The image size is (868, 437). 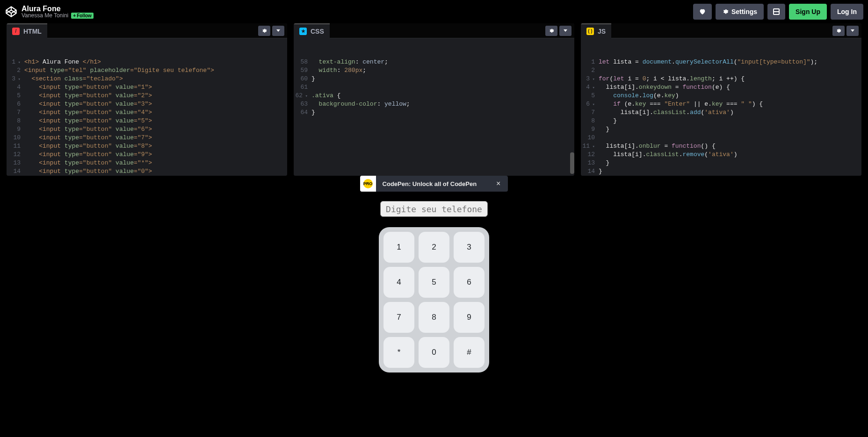 What do you see at coordinates (11, 12) in the screenshot?
I see `codepen-logo-icon` at bounding box center [11, 12].